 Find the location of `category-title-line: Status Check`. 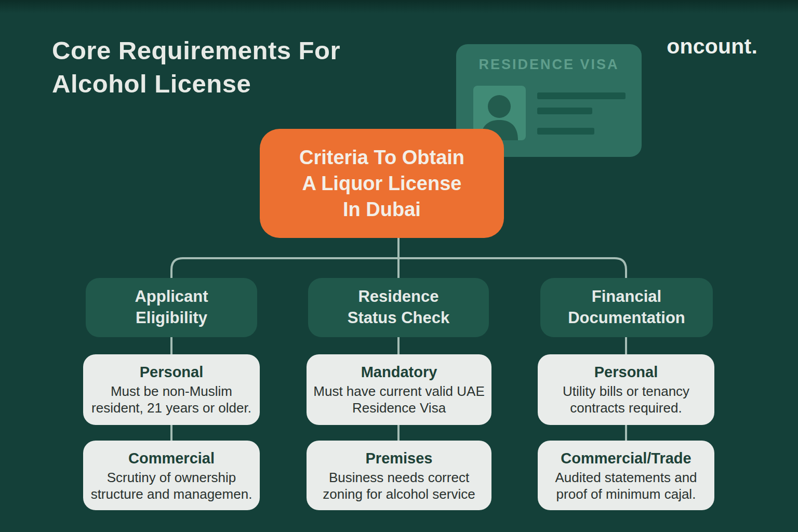

category-title-line: Status Check is located at coordinates (398, 318).